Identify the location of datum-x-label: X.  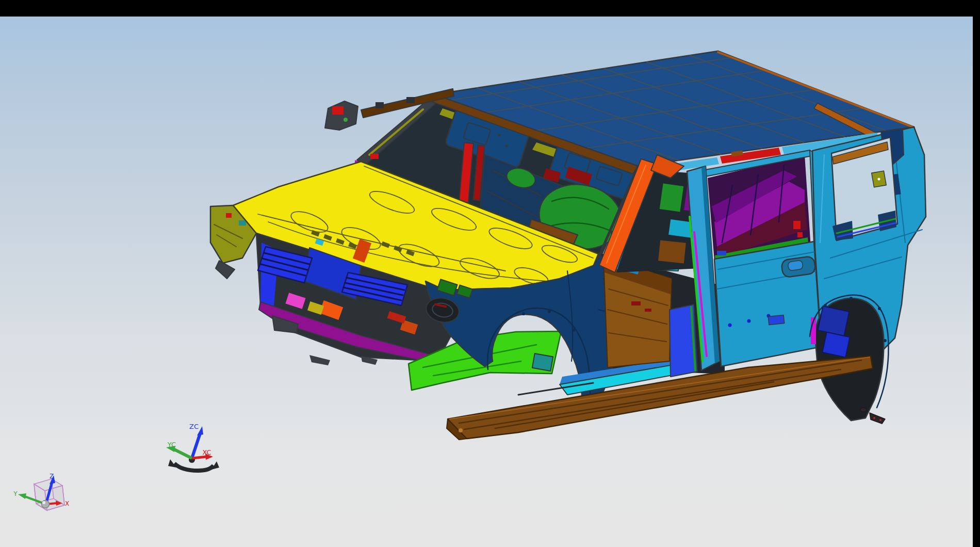
(67, 504).